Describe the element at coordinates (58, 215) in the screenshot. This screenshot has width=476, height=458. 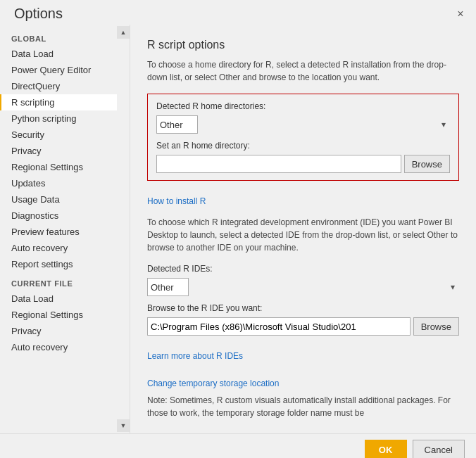
I see `sidebar-item-diagnostics: Diagnostics` at that location.